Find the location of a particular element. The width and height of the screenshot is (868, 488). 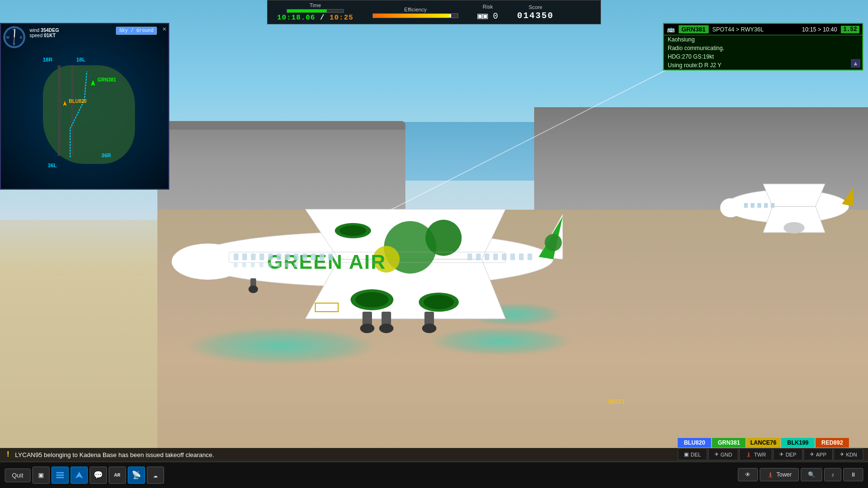

radar-blu820: BLU820 is located at coordinates (65, 105).